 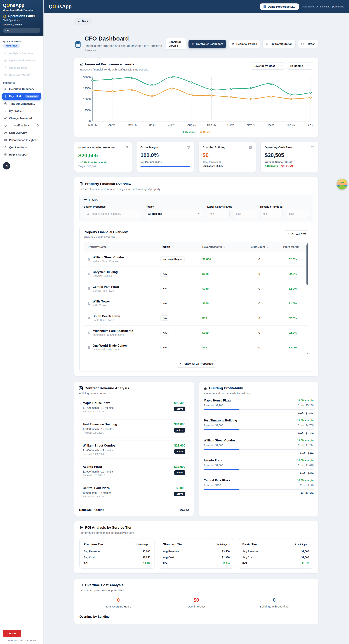 I want to click on stat-label: Overtime Cost, so click(x=196, y=606).